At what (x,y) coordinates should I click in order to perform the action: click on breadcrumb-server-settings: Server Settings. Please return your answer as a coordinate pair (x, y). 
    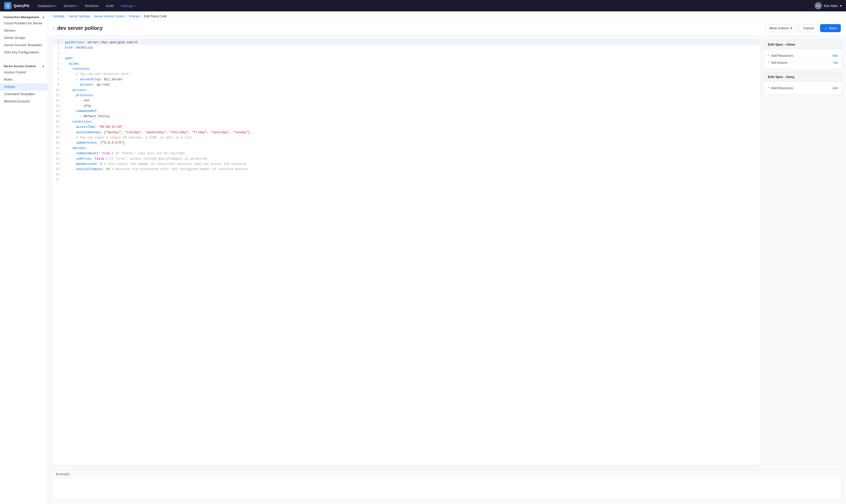
    Looking at the image, I should click on (79, 16).